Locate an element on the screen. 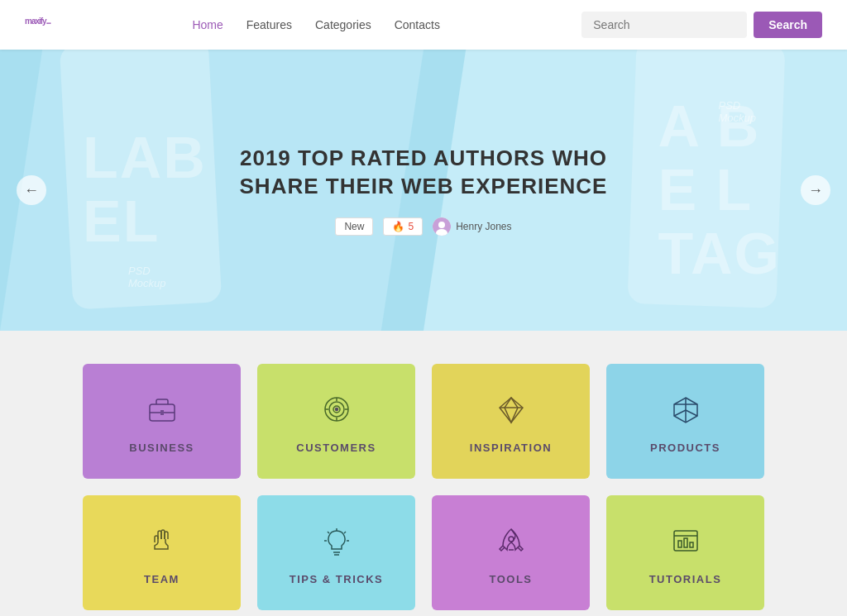 This screenshot has height=616, width=847. hand-icon is located at coordinates (162, 541).